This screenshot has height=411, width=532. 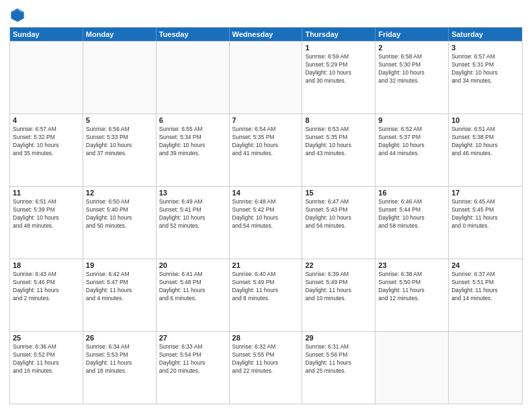 What do you see at coordinates (485, 78) in the screenshot?
I see `calendar-cell: 3Sunrise: 6:57 AM Sunset: 5:31 PM Daylig…` at bounding box center [485, 78].